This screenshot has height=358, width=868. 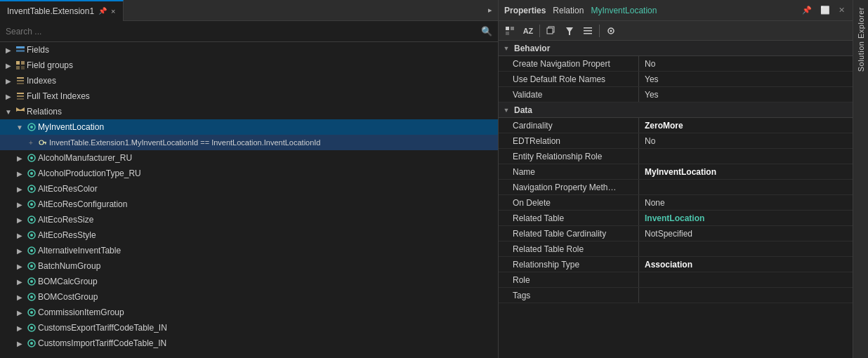 What do you see at coordinates (249, 204) in the screenshot?
I see `tree-node-altecoresconfig: ▶ AltEcoResConfiguration` at bounding box center [249, 204].